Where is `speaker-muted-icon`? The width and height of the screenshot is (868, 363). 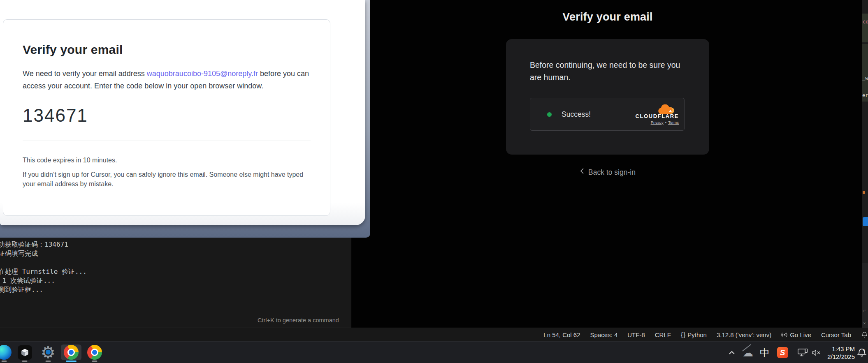 speaker-muted-icon is located at coordinates (817, 353).